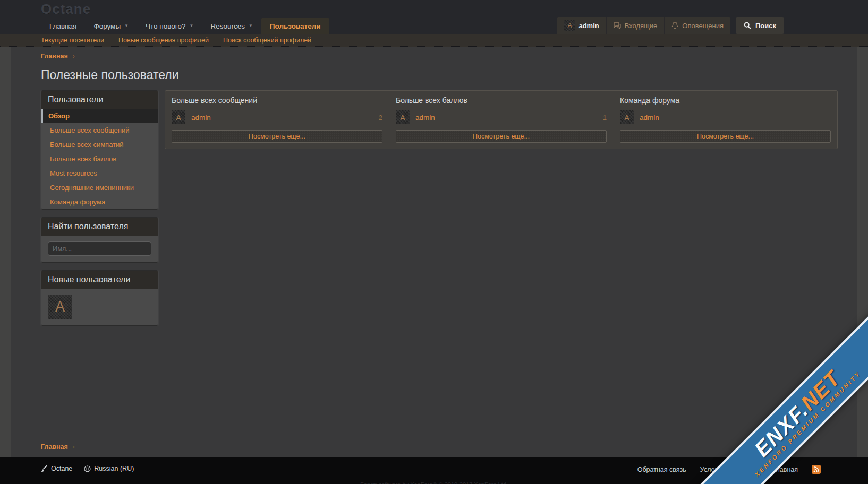 The image size is (868, 484). Describe the element at coordinates (569, 25) in the screenshot. I see `avatar: A` at that location.